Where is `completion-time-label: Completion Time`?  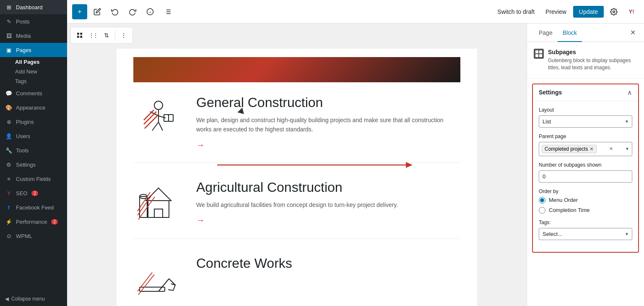 completion-time-label: Completion Time is located at coordinates (569, 210).